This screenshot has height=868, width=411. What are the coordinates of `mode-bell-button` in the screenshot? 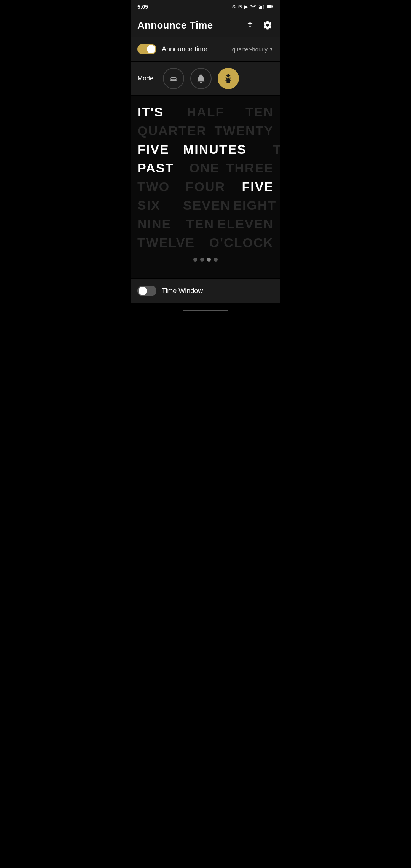 It's located at (201, 78).